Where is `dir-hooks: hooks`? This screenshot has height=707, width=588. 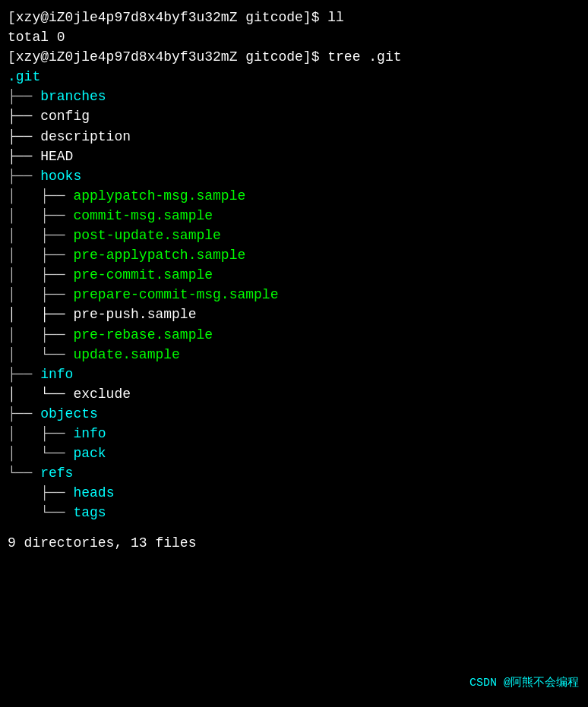 dir-hooks: hooks is located at coordinates (61, 176).